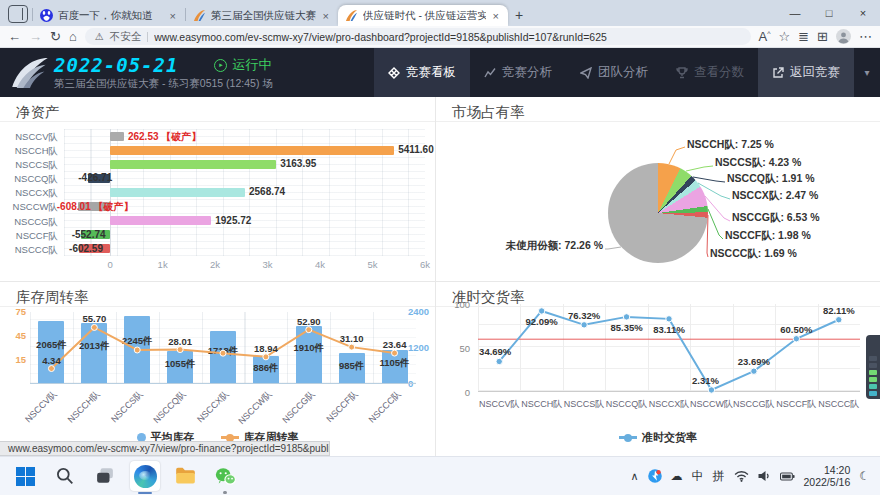 Image resolution: width=880 pixels, height=495 pixels. What do you see at coordinates (765, 36) in the screenshot?
I see `read-aloud-icon: A^` at bounding box center [765, 36].